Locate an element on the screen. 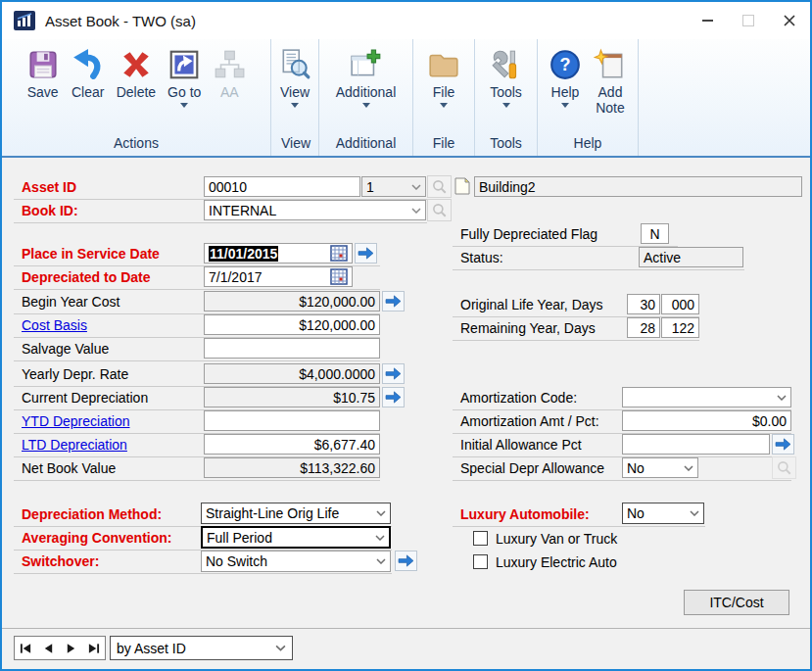  minimize-button is located at coordinates (707, 21).